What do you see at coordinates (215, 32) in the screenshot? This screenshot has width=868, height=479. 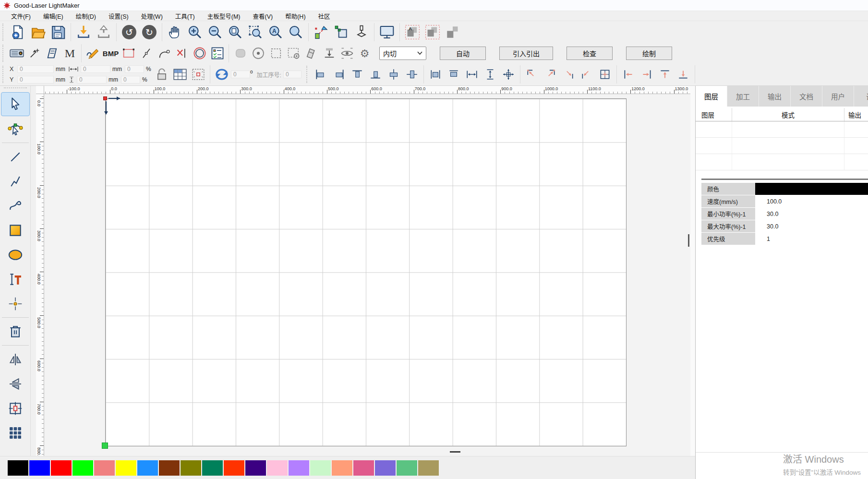 I see `zoom-out-button` at bounding box center [215, 32].